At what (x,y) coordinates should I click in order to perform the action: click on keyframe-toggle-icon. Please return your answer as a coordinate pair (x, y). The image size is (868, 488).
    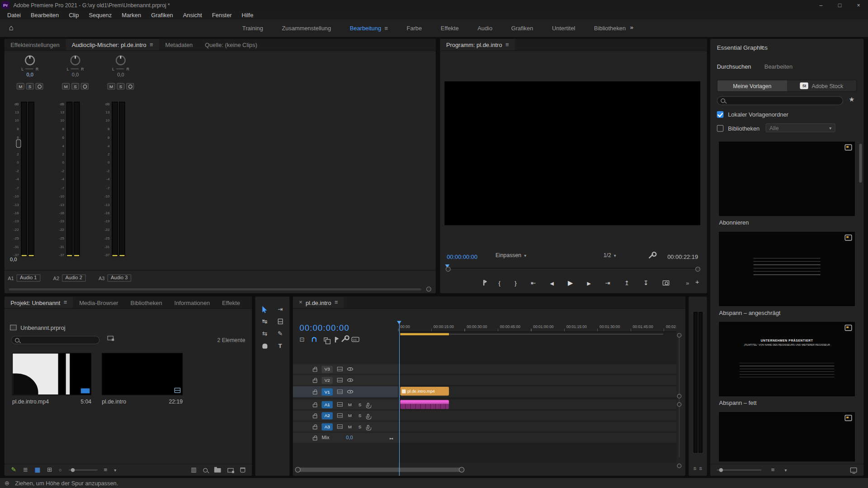
    Looking at the image, I should click on (391, 437).